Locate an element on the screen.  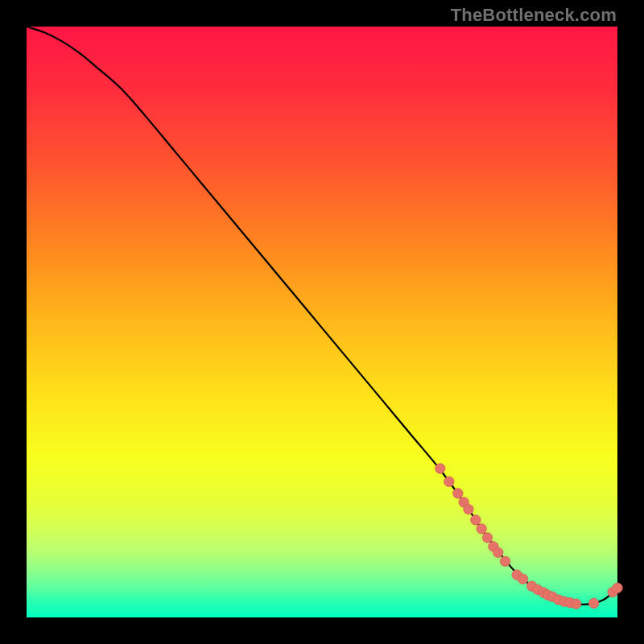
highlight-dots is located at coordinates (530, 536).